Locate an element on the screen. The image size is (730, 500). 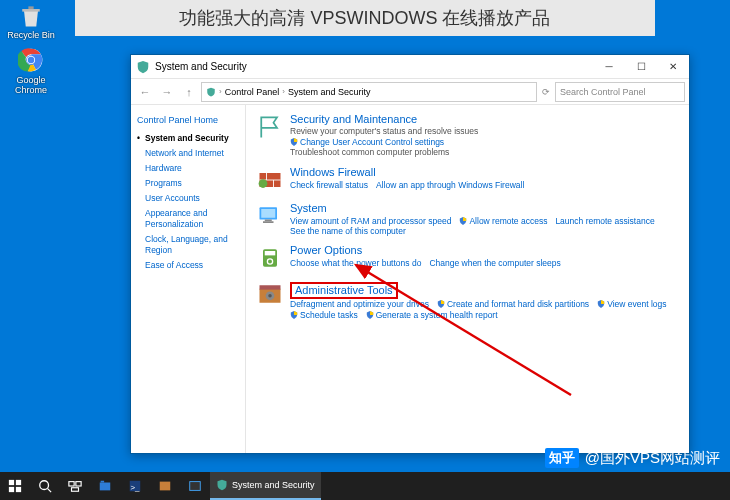
up-button: ↑ is located at coordinates (189, 92).